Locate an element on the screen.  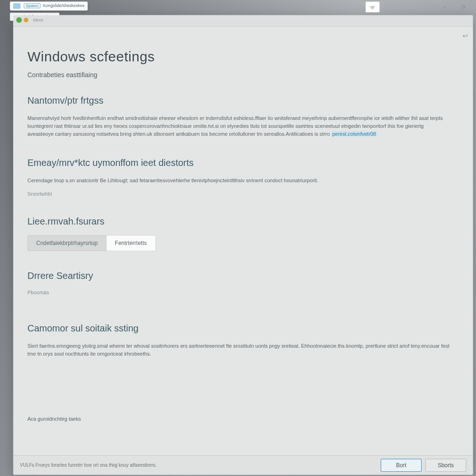
restore-button: ⟳ is located at coordinates (463, 7).